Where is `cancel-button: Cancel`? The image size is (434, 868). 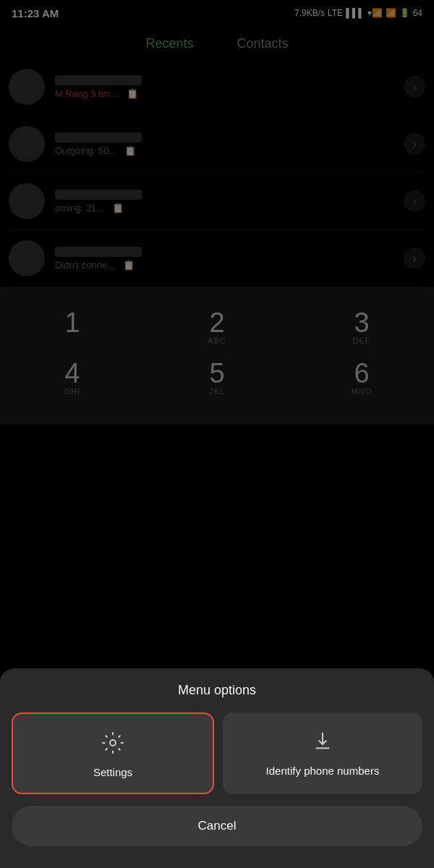 cancel-button: Cancel is located at coordinates (217, 826).